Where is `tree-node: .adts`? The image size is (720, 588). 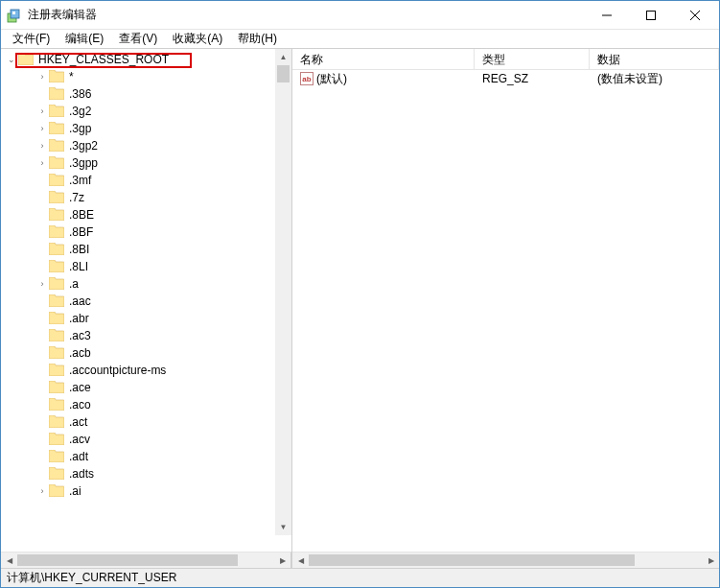
tree-node: .adts is located at coordinates (146, 474).